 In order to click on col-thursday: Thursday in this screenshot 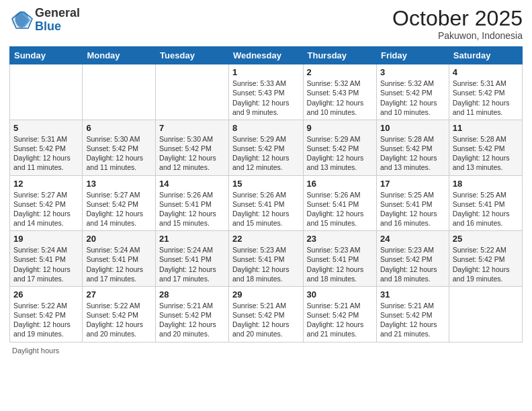, I will do `click(340, 56)`.